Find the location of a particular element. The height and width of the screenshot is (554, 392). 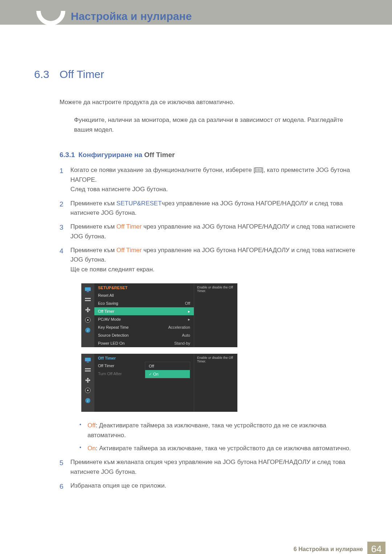

page-header: Настройка и нулиране is located at coordinates (196, 12).